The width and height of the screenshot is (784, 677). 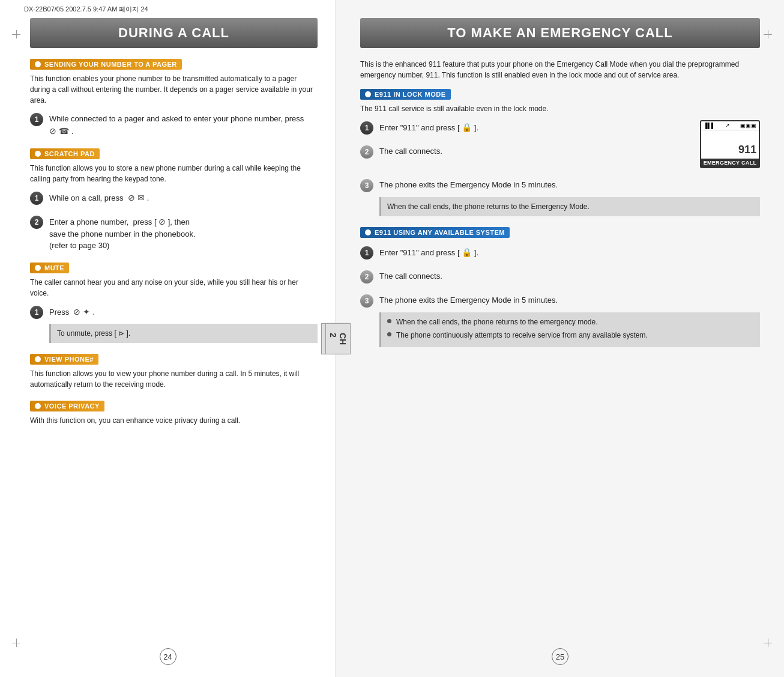 I want to click on section-e911lock: E911 IN LOCK MODE The 911 call service i…, so click(x=560, y=153).